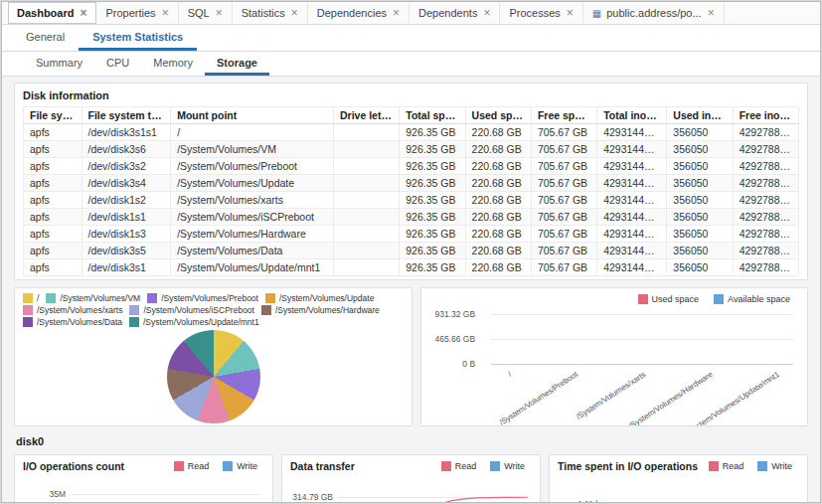 The image size is (822, 504). What do you see at coordinates (433, 499) in the screenshot?
I see `read-line` at bounding box center [433, 499].